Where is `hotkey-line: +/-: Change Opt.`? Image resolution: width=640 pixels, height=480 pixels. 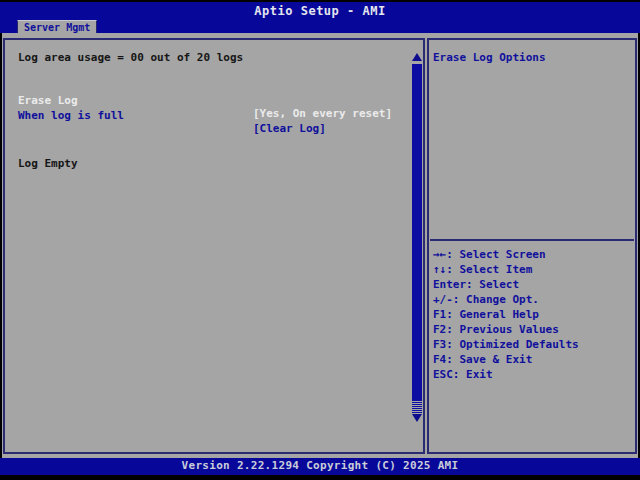
hotkey-line: +/-: Change Opt. is located at coordinates (506, 300).